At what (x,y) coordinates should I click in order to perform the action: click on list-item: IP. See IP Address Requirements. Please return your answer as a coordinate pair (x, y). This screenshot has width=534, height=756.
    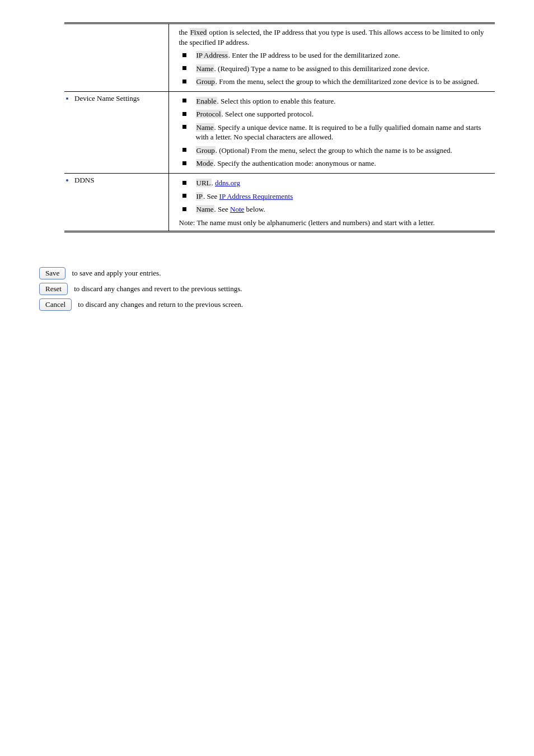
    Looking at the image, I should click on (337, 197).